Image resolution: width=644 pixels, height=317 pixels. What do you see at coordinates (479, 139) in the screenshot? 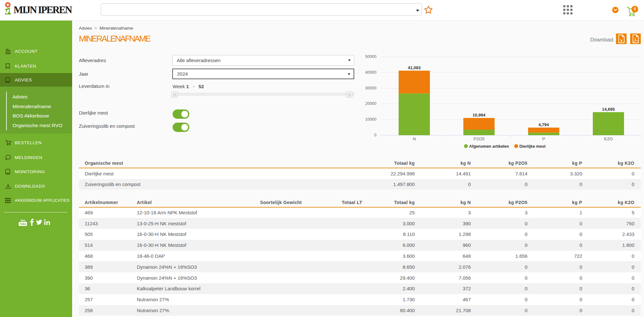
I see `svg-text: P2O5` at bounding box center [479, 139].